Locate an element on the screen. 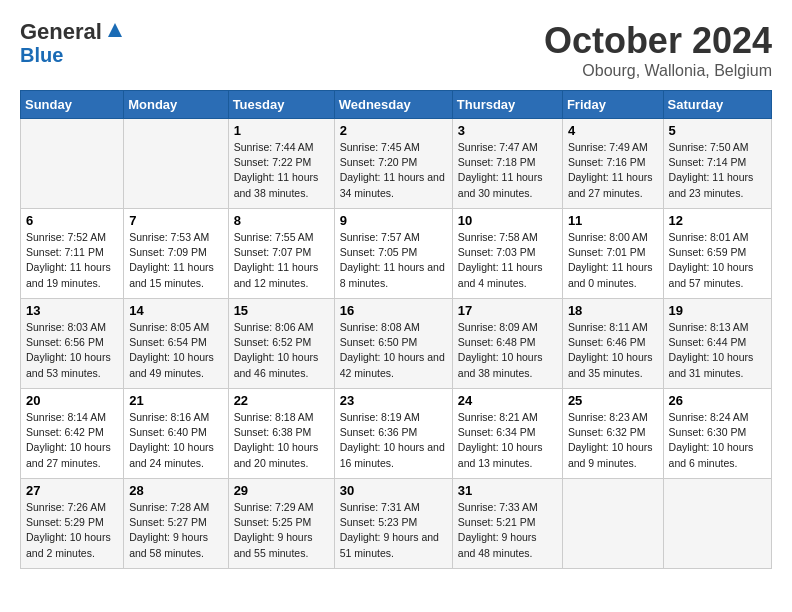 This screenshot has height=612, width=792. calendar-cell: 30Sunrise: 7:31 AM Sunset: 5:23 PM Dayli… is located at coordinates (393, 524).